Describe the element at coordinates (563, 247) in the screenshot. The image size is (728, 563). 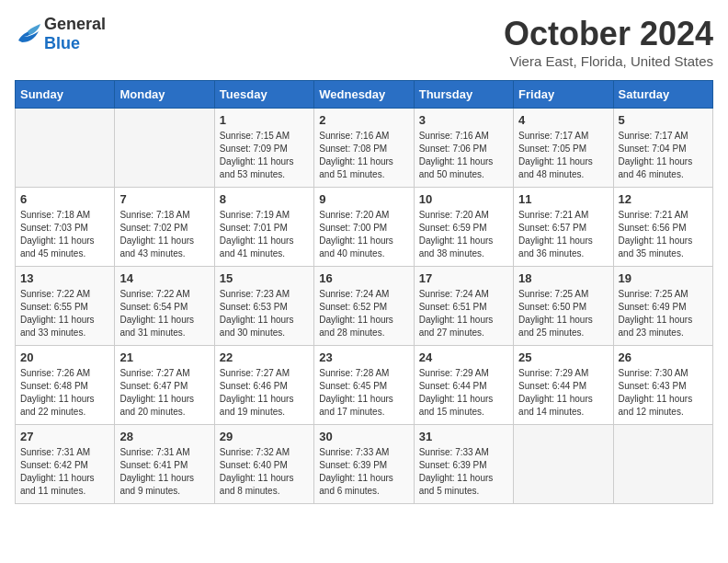
I see `daylight-text: Daylight: 11 hours and 36 minutes.` at that location.